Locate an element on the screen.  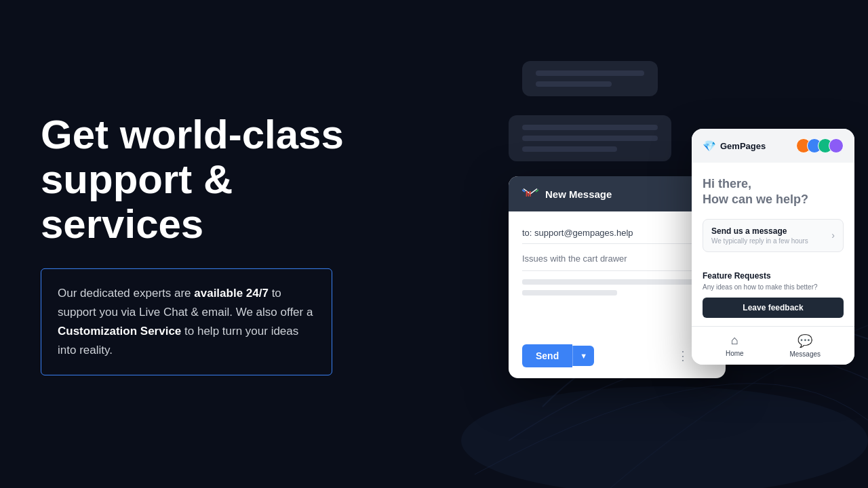
gem-card-header: 💎 GemPages is located at coordinates (773, 146).